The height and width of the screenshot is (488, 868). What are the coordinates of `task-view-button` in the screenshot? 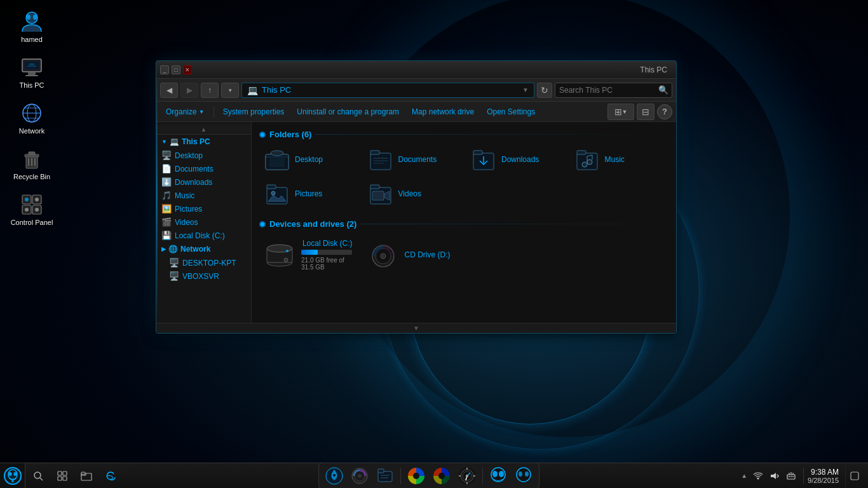 It's located at (62, 476).